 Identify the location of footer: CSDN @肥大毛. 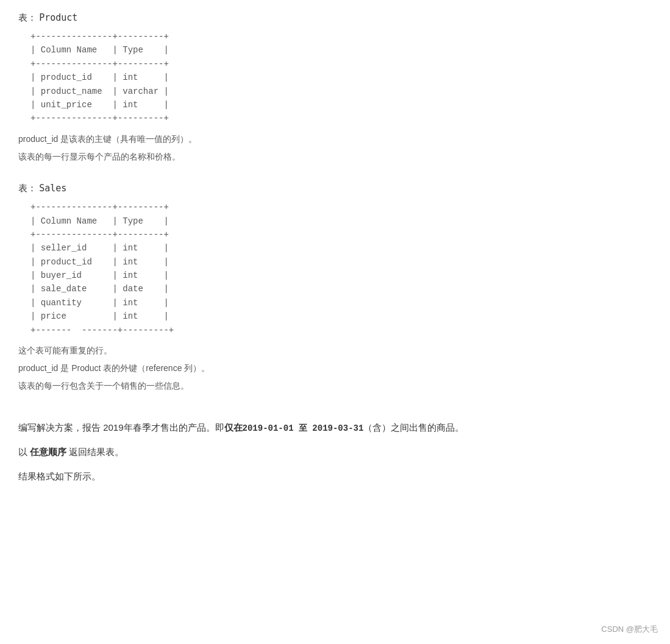
(629, 629).